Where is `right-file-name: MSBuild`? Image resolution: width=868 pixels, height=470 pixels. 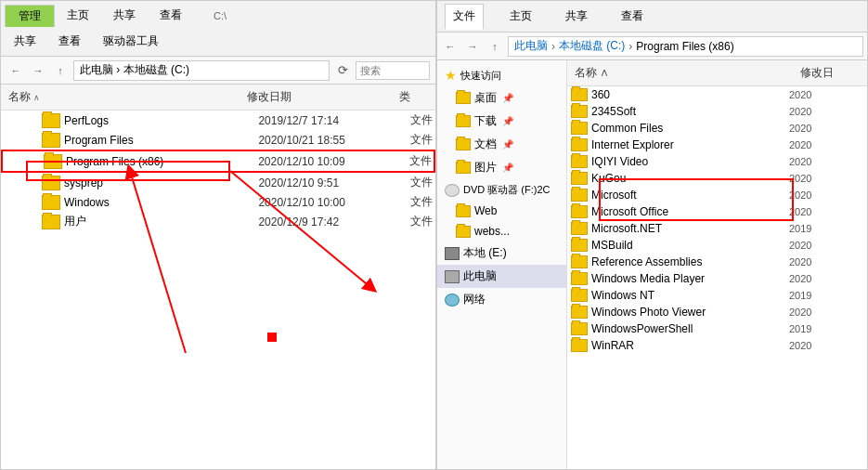 right-file-name: MSBuild is located at coordinates (691, 245).